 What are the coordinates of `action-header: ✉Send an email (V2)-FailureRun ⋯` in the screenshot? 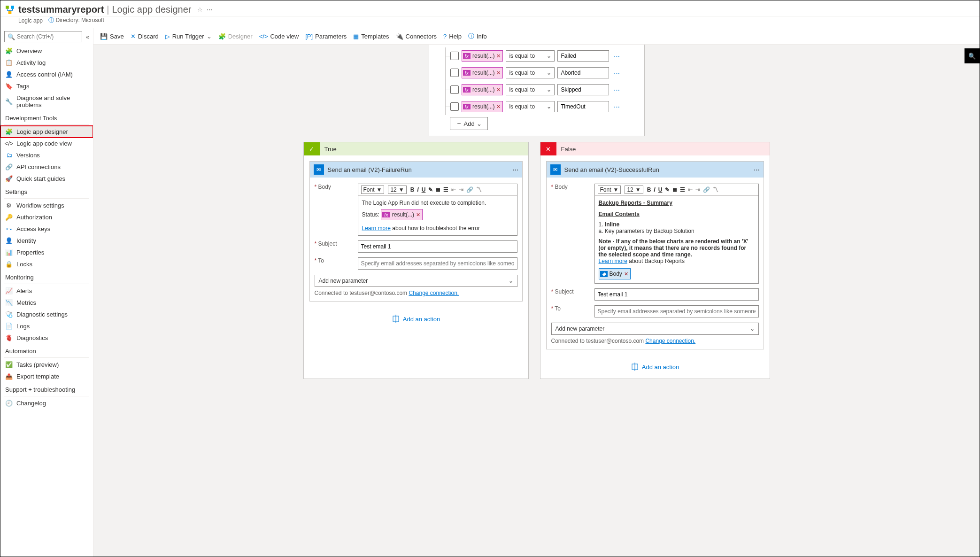 It's located at (416, 170).